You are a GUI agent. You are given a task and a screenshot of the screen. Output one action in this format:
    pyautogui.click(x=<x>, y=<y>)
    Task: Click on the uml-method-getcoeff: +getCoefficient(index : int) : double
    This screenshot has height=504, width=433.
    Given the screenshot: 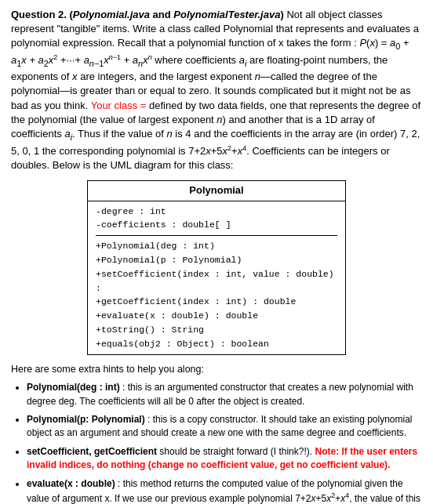 What is the action you would take?
    pyautogui.click(x=216, y=302)
    